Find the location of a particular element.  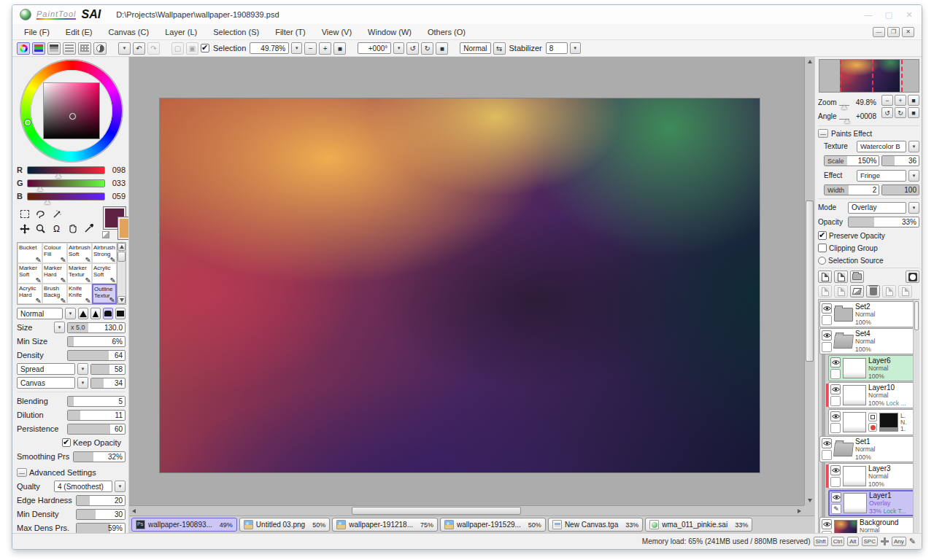

layer-opacity-slider: 33% is located at coordinates (884, 222).